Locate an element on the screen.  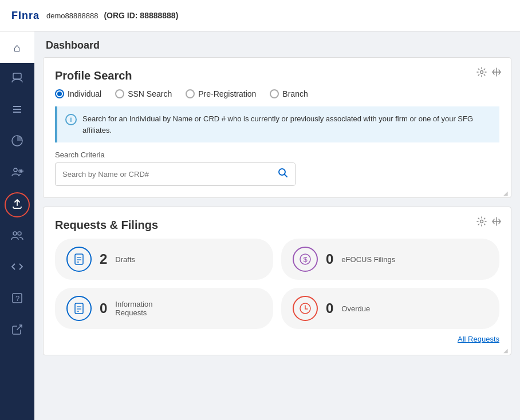
sidebar: ⌂ is located at coordinates (17, 225).